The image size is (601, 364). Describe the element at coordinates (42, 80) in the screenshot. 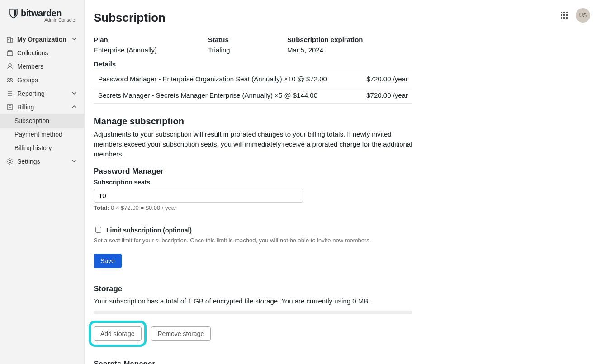

I see `sidebar-item-groups: Groups` at that location.